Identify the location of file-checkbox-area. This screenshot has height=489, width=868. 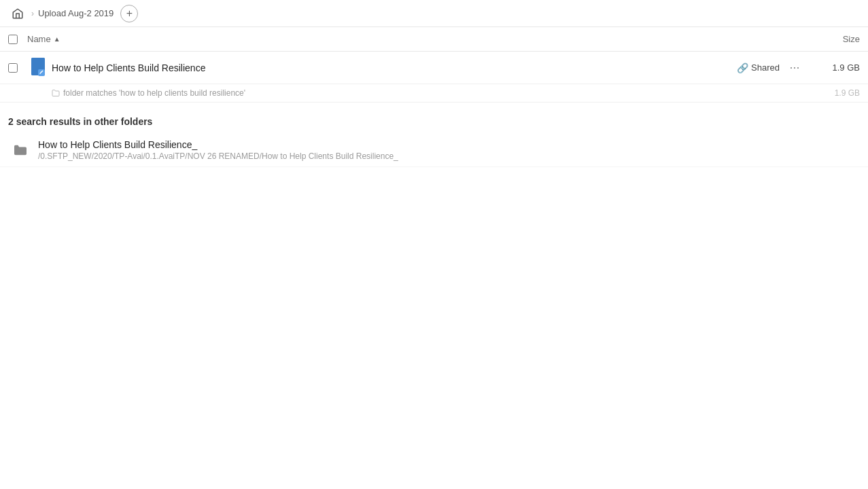
(18, 68).